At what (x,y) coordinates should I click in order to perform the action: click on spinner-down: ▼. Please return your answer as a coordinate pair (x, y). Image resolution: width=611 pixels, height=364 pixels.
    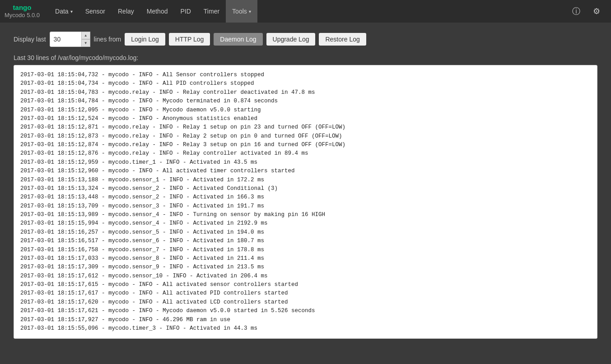
    Looking at the image, I should click on (86, 43).